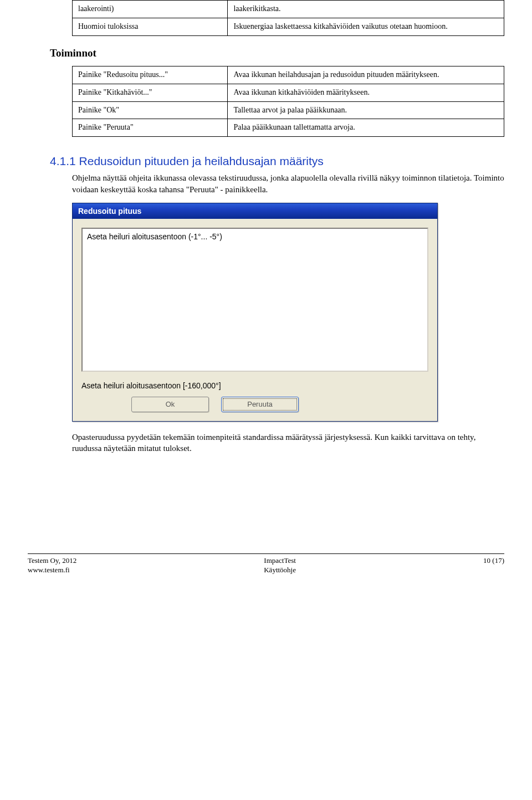 This screenshot has height=800, width=532. What do you see at coordinates (288, 18) in the screenshot?
I see `table-definitions-1: laakerointi) laakerikitkasta. Huomioi tu…` at bounding box center [288, 18].